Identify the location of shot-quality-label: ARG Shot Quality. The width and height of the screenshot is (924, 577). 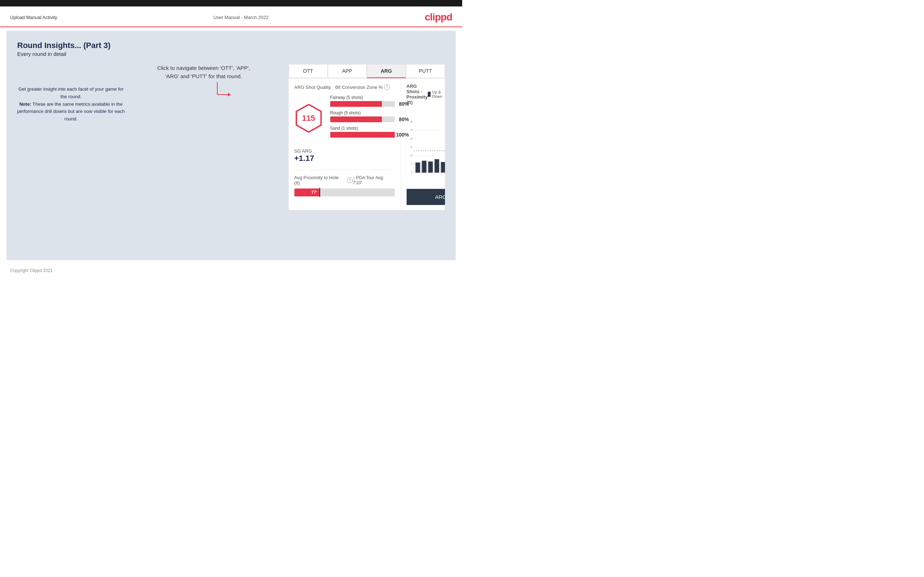
(313, 87).